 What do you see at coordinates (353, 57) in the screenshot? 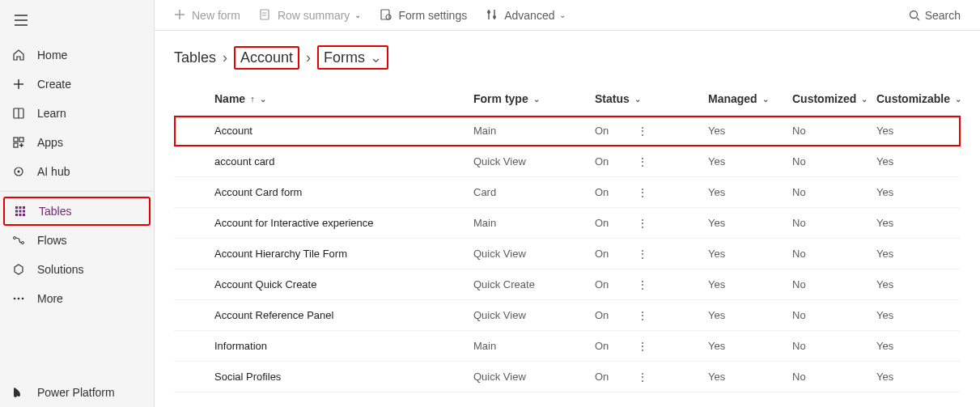
I see `breadcrumb-forms: Forms⌄` at bounding box center [353, 57].